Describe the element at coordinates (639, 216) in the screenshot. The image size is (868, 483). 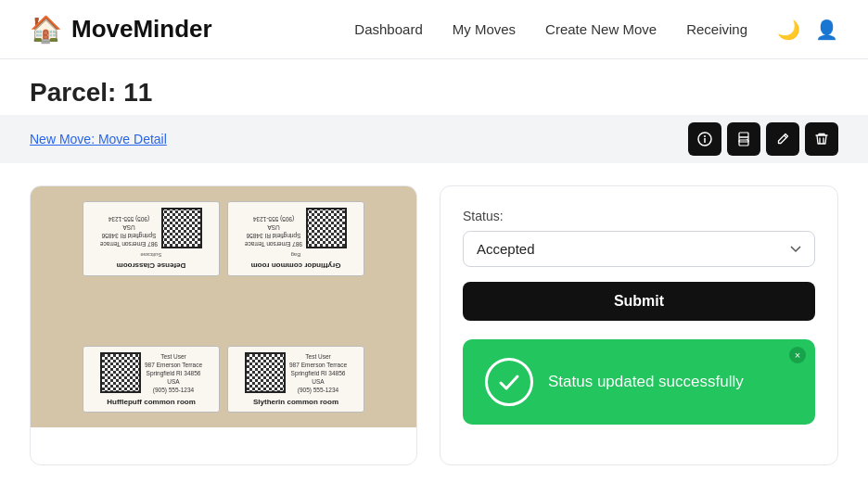
I see `status-label: Status:` at that location.